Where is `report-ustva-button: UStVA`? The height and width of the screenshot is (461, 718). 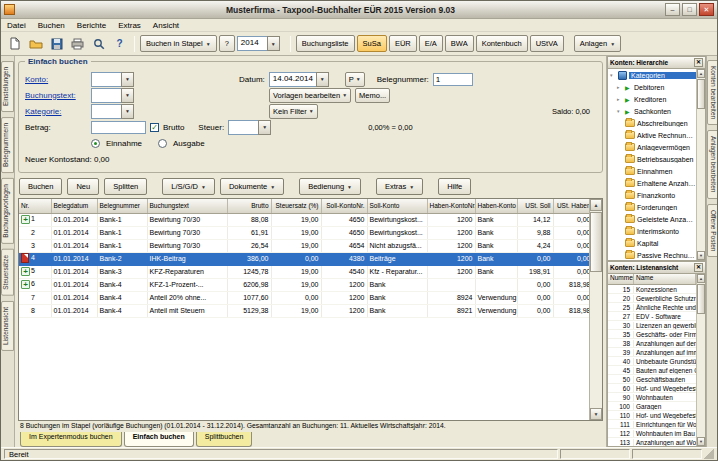
report-ustva-button: UStVA is located at coordinates (547, 44).